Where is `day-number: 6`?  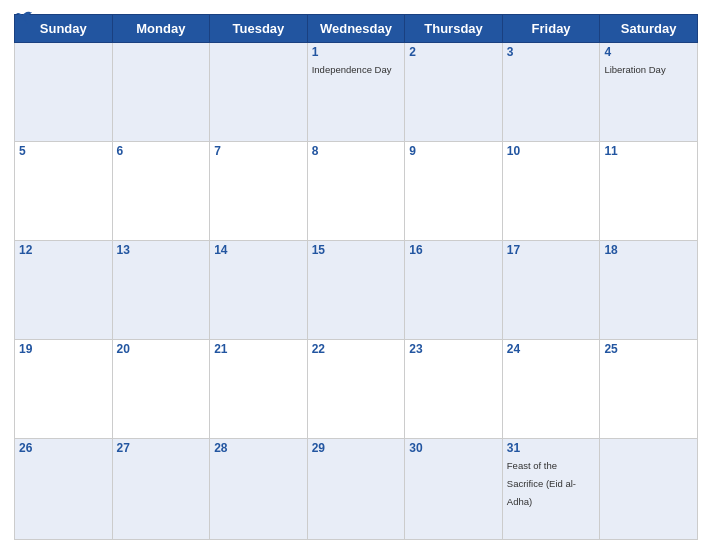
day-number: 6 is located at coordinates (162, 151).